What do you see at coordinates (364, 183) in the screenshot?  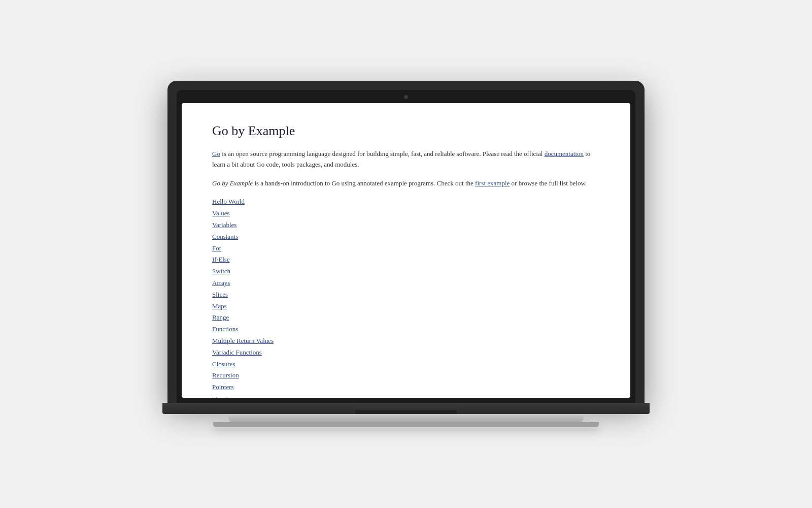 I see `intro-text-3: is a hands-on introduction to Go using a…` at bounding box center [364, 183].